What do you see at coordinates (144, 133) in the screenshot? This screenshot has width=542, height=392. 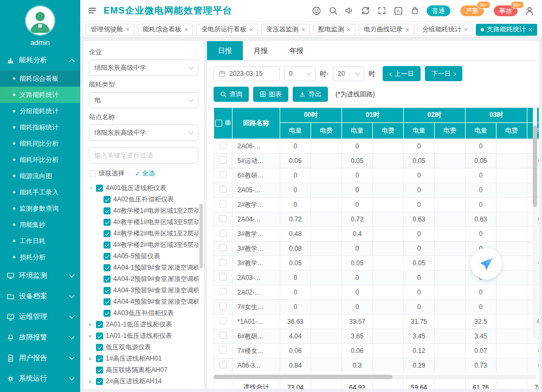 I see `site-select: 绵阳东辰高级中学` at bounding box center [144, 133].